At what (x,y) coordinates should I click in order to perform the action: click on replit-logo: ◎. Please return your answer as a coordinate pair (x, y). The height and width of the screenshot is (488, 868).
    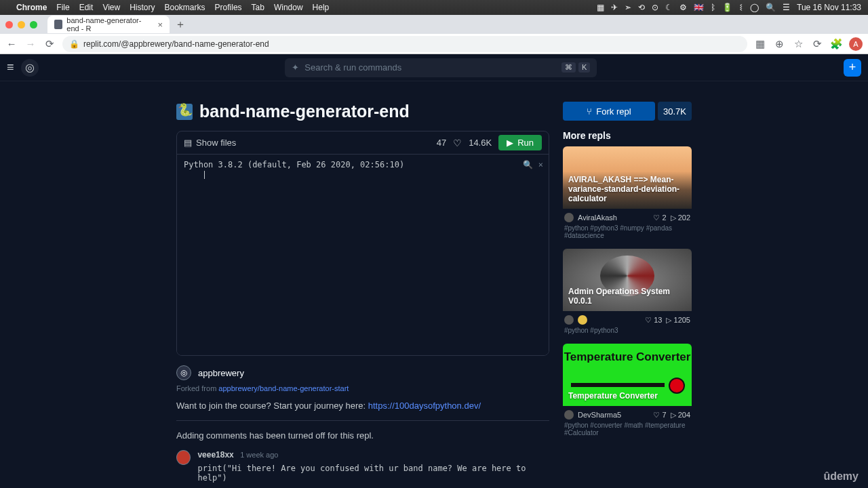
    Looking at the image, I should click on (30, 68).